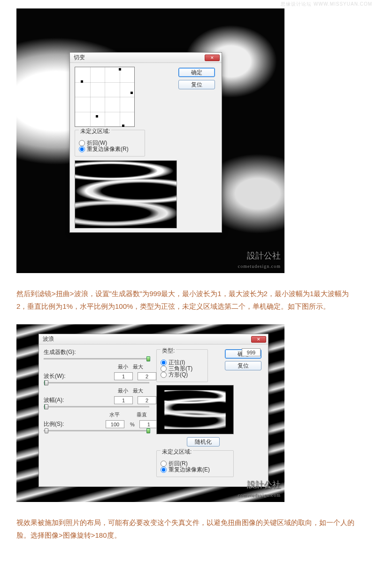 Image resolution: width=376 pixels, height=588 pixels. Describe the element at coordinates (197, 85) in the screenshot. I see `reset-button: 复位` at that location.